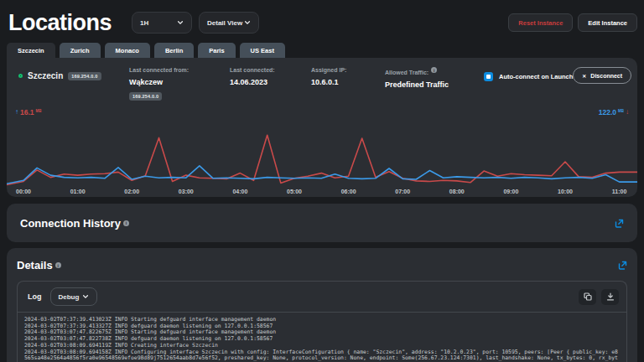 This screenshot has height=362, width=644. Describe the element at coordinates (322, 337) in the screenshot. I see `log-output: 2024-03-02T07:37:39.413023Z INFO Startin…` at that location.